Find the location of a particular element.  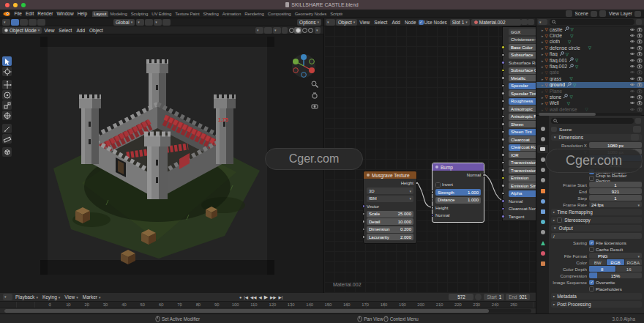

outliner-row: ▽ flag.001 ▽ is located at coordinates (590, 60).